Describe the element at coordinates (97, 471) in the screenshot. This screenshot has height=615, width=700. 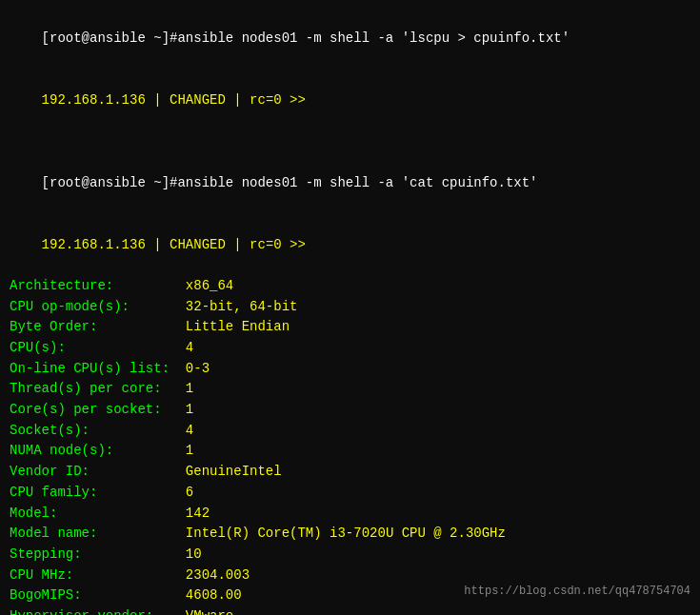
I see `cpu-label: Vendor ID:` at that location.